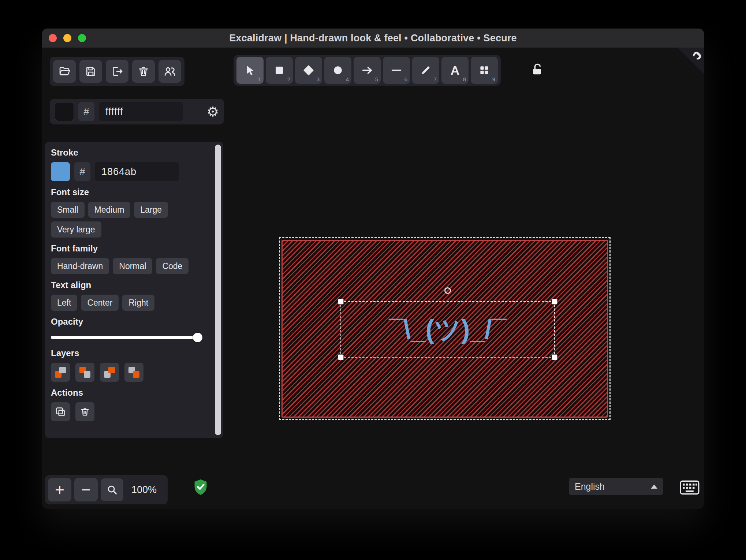 This screenshot has height=560, width=746. Describe the element at coordinates (85, 372) in the screenshot. I see `send-backward-button` at that location.